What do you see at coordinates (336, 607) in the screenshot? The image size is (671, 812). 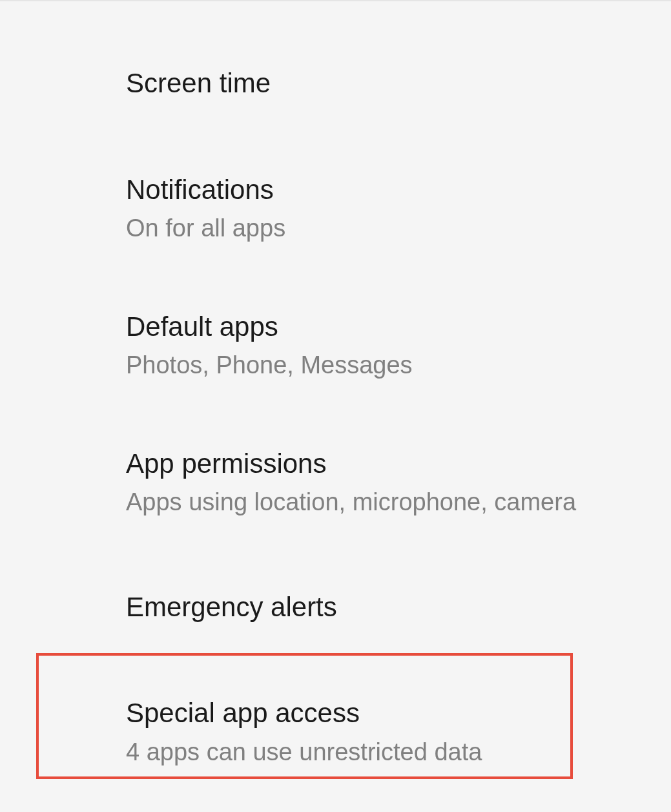 I see `settings-item-emergency-alerts: Emergency alerts` at bounding box center [336, 607].